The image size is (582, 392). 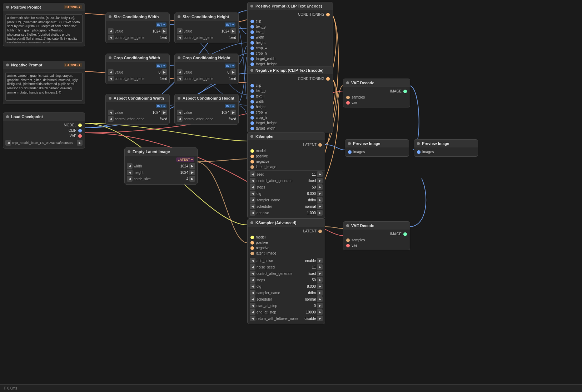 What do you see at coordinates (320, 273) in the screenshot?
I see `ksa-cag-next: ▶` at bounding box center [320, 273].